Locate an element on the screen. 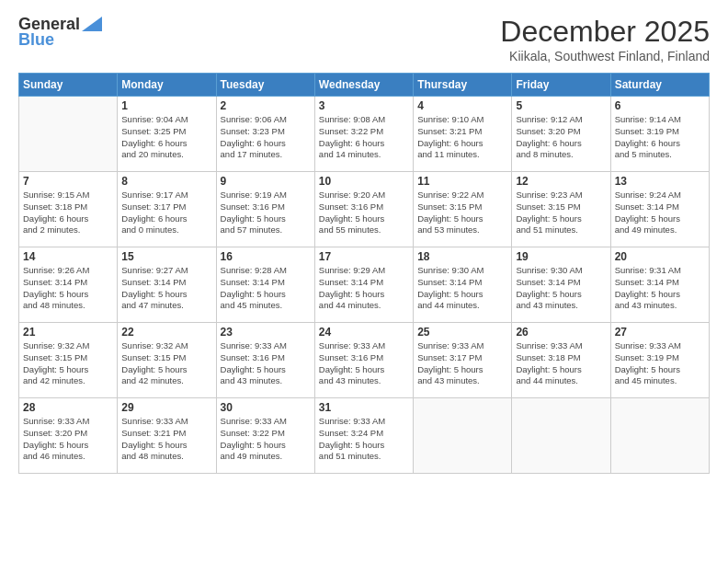 Image resolution: width=728 pixels, height=563 pixels. cell-info: Sunrise: 9:24 AM Sunset: 3:14 PM Dayligh… is located at coordinates (660, 213).